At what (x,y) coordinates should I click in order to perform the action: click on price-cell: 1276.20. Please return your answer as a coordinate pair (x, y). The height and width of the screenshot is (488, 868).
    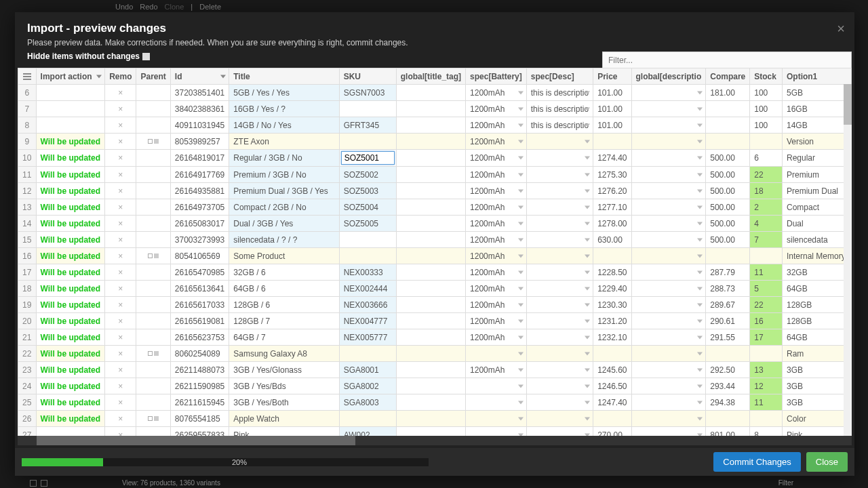
    Looking at the image, I should click on (612, 191).